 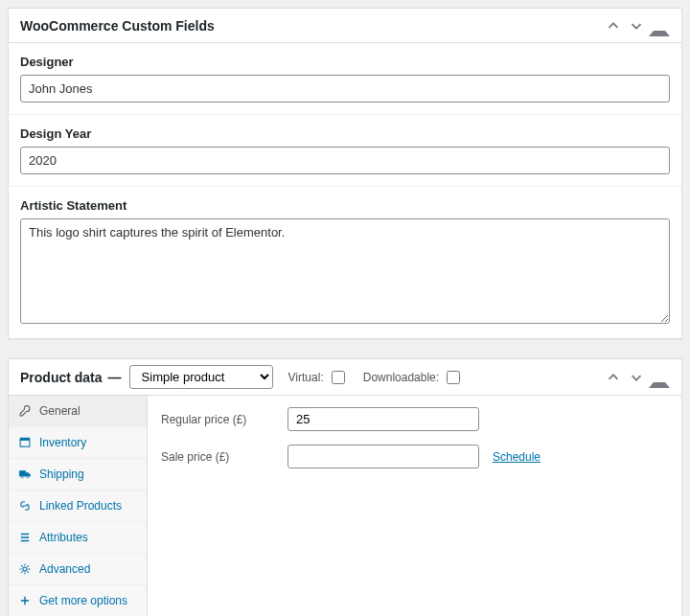 I want to click on sale-price-input, so click(x=383, y=456).